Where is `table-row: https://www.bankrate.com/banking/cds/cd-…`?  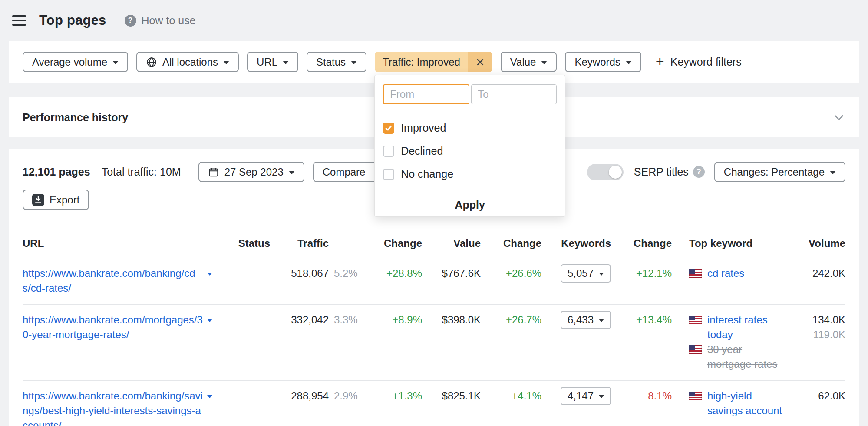 table-row: https://www.bankrate.com/banking/cds/cd-… is located at coordinates (434, 282).